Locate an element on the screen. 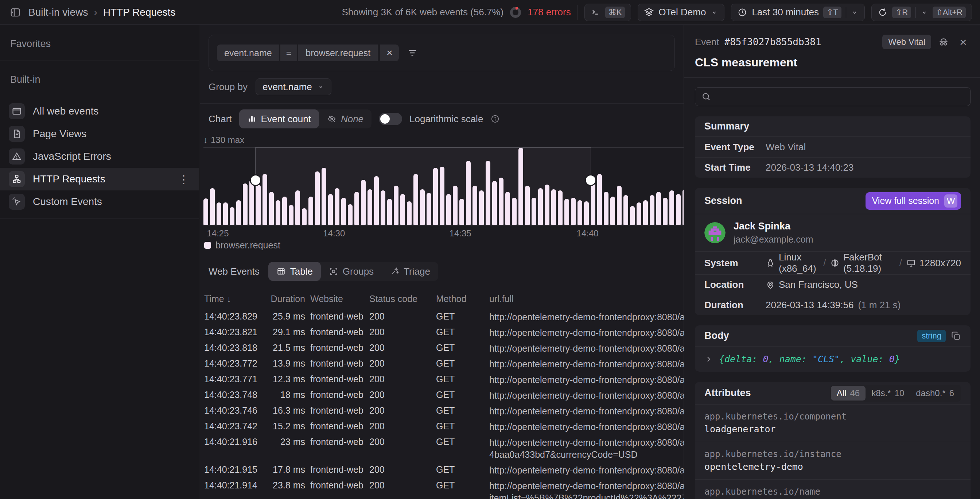 The height and width of the screenshot is (499, 980). dataset-label: OTel Demo is located at coordinates (682, 12).